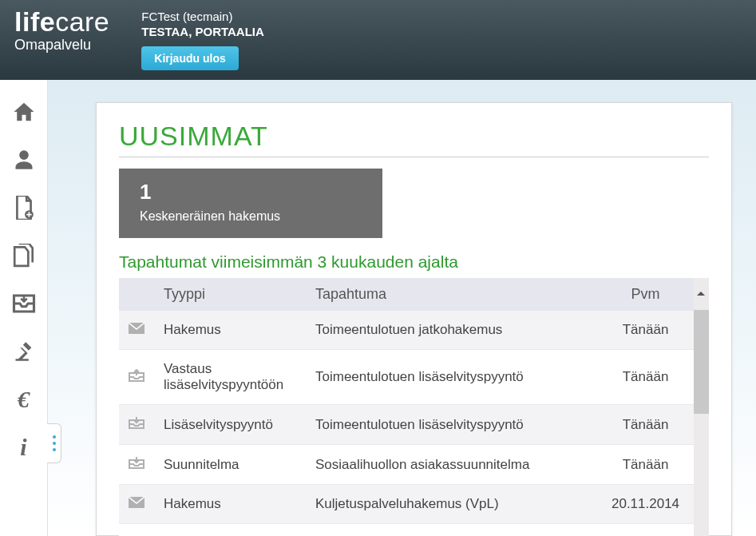 The height and width of the screenshot is (536, 756). Describe the element at coordinates (701, 362) in the screenshot. I see `scroll-thumb` at that location.